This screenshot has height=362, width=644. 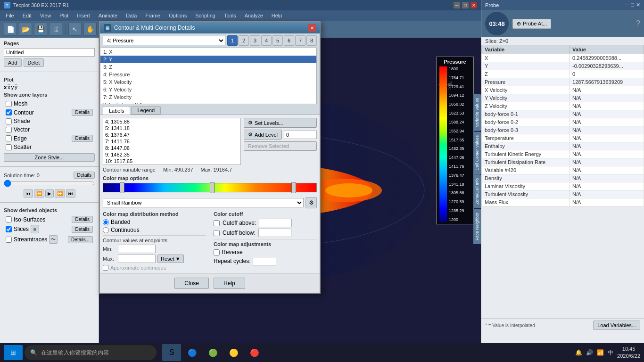 What do you see at coordinates (13, 63) in the screenshot?
I see `add-page-btn: Add` at bounding box center [13, 63].